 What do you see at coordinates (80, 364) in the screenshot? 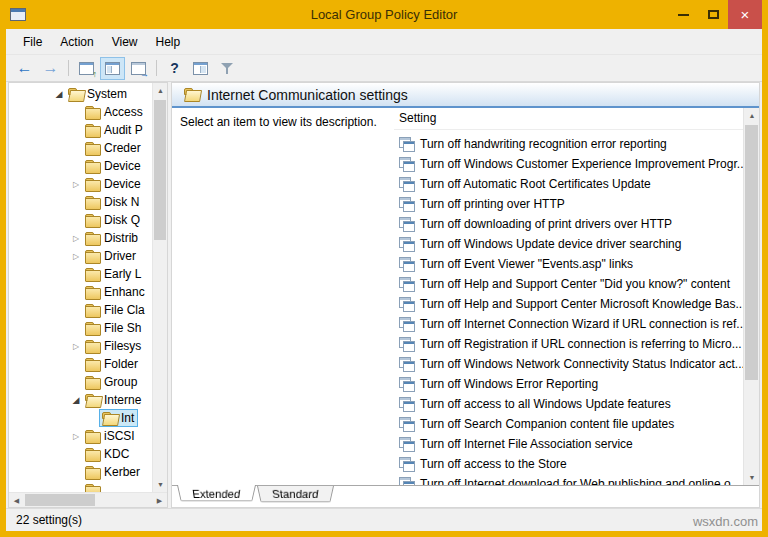
I see `tree-item: Folder` at bounding box center [80, 364].